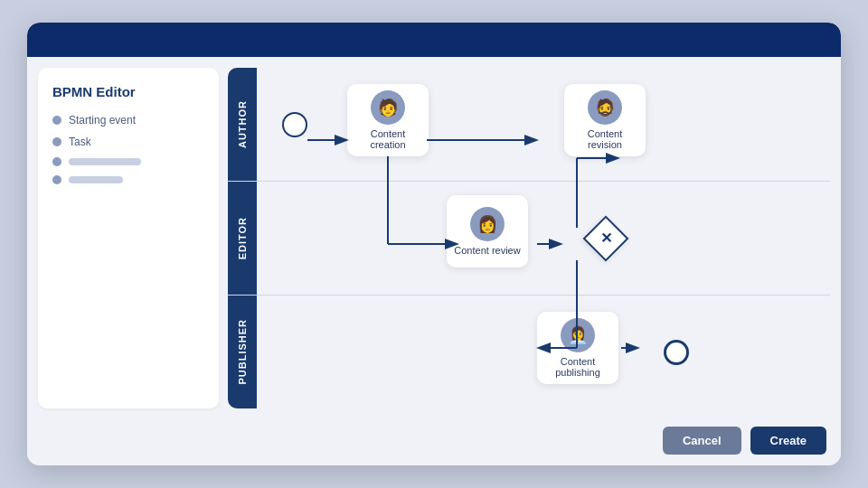 The width and height of the screenshot is (868, 488). I want to click on gateway: ✕, so click(606, 239).